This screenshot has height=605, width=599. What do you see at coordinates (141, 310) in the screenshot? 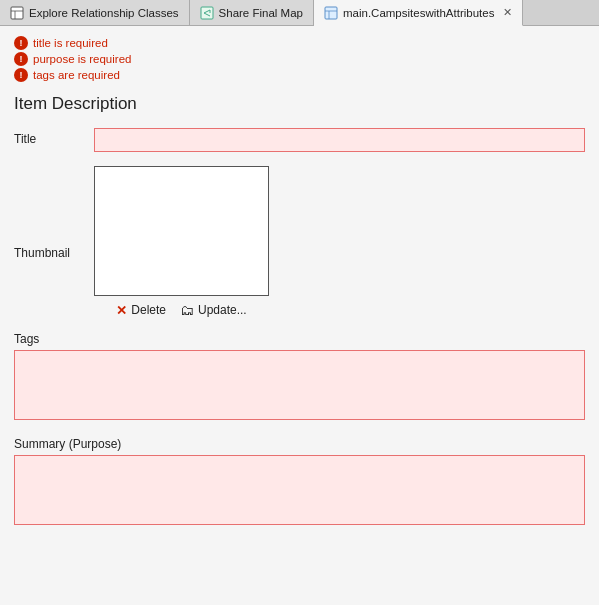
I see `delete-button: ✕ Delete` at bounding box center [141, 310].